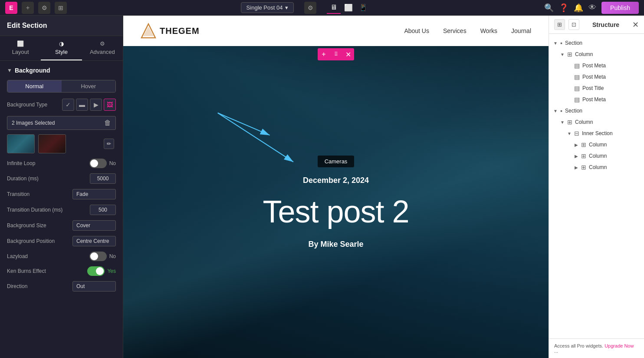  What do you see at coordinates (265, 8) in the screenshot?
I see `page-name: Single Post 04` at bounding box center [265, 8].